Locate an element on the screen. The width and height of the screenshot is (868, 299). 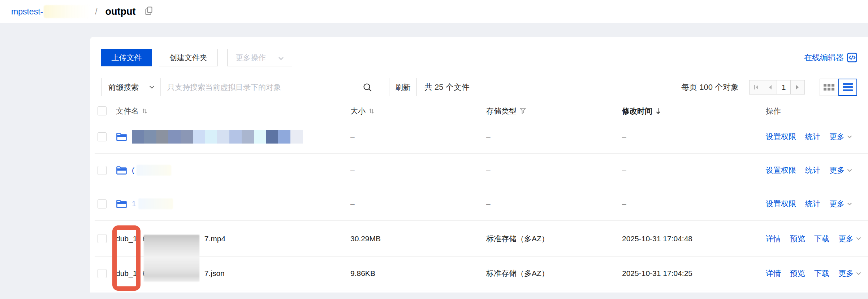
select-all-checkbox is located at coordinates (102, 111).